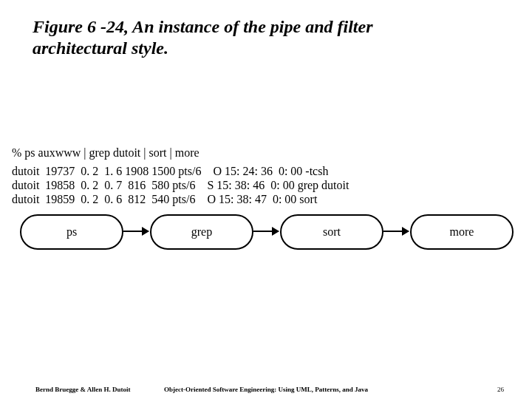 The image size is (532, 399). I want to click on node-label: grep, so click(202, 232).